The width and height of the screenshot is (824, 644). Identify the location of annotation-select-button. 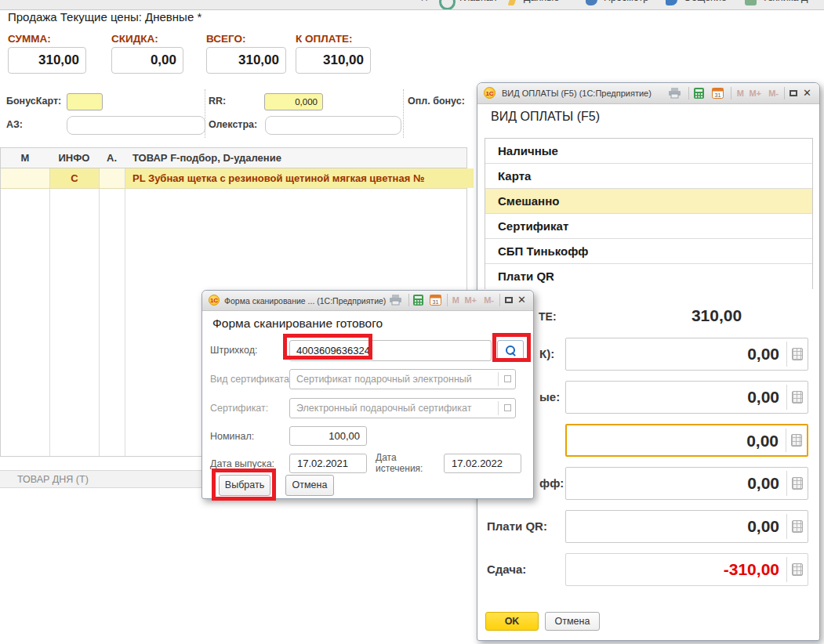
(244, 484).